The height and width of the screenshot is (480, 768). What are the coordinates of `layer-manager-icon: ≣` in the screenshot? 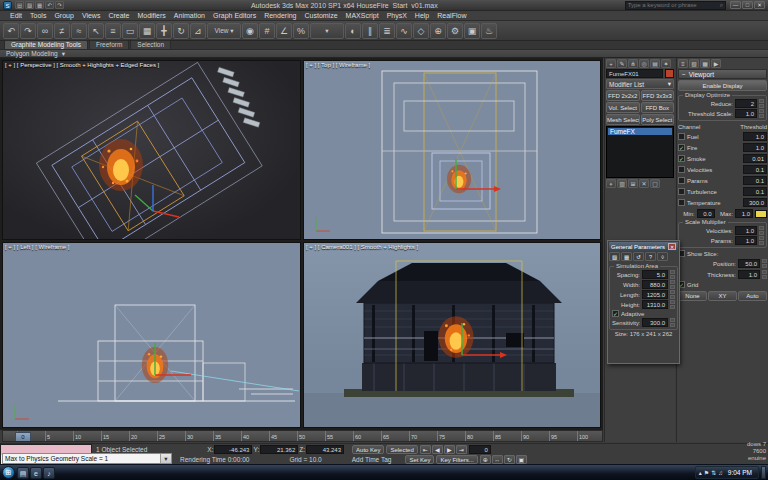 It's located at (387, 31).